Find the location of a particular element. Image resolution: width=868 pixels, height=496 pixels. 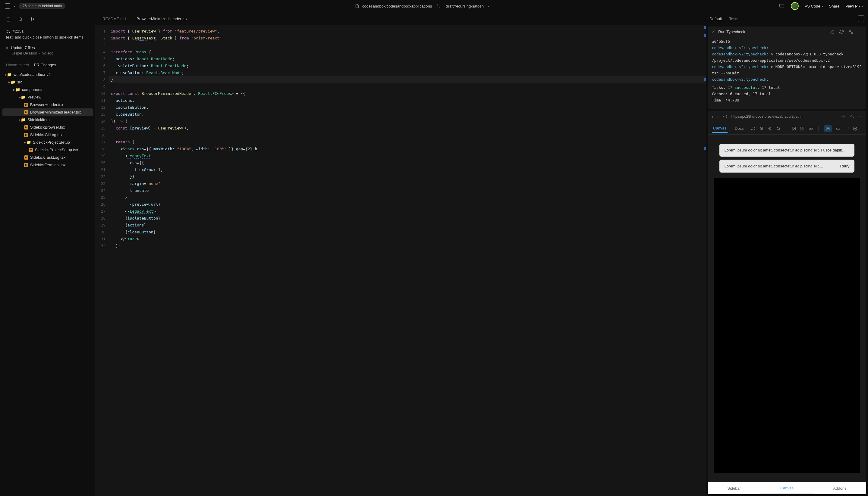

tree-file: MSidekickTaskLog.tsx is located at coordinates (48, 157).